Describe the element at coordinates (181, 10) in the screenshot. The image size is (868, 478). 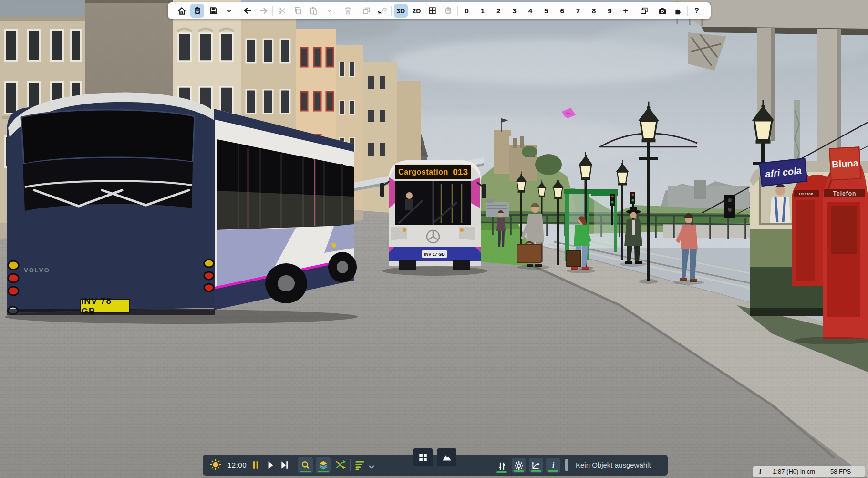
I see `home-button` at that location.